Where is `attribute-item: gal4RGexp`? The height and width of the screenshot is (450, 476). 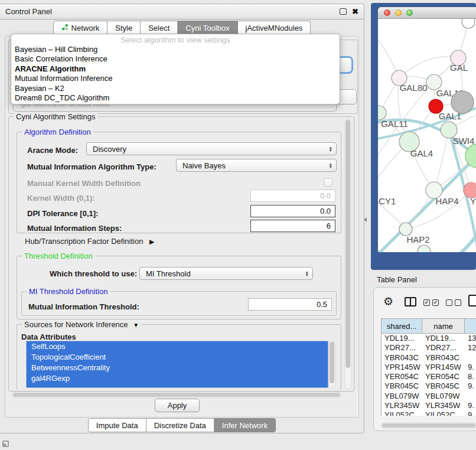 attribute-item: gal4RGexp is located at coordinates (177, 379).